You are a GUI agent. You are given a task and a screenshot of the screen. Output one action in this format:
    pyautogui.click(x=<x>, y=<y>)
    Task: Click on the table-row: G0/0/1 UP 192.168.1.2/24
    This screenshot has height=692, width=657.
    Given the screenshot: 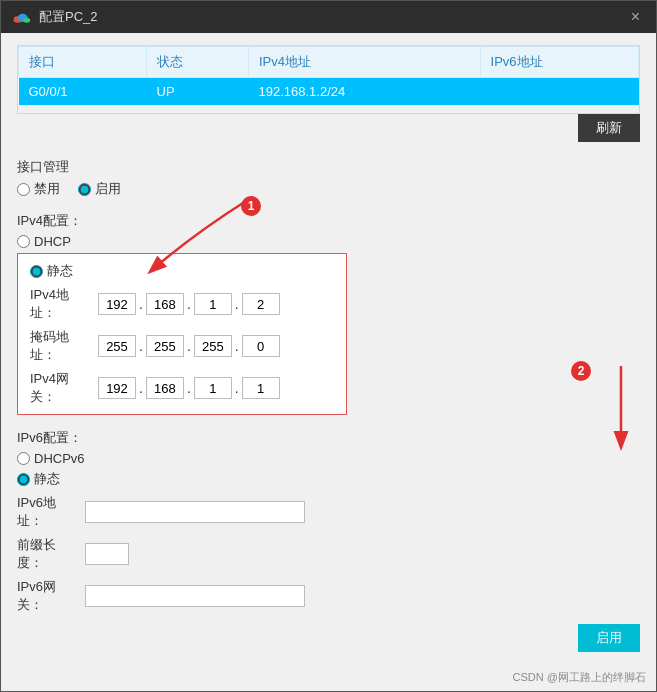 What is the action you would take?
    pyautogui.click(x=329, y=92)
    